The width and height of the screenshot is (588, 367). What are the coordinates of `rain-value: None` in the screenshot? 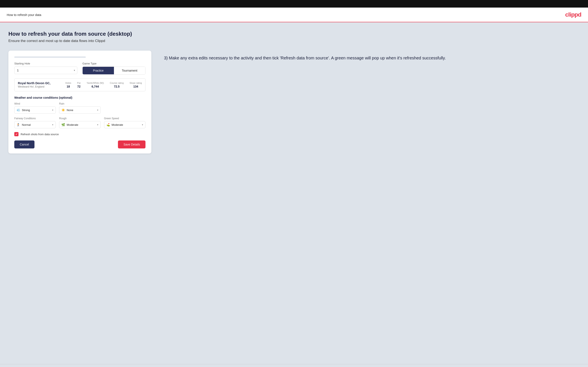 It's located at (81, 110).